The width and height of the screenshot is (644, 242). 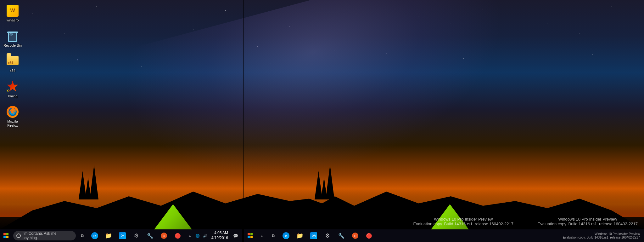 What do you see at coordinates (198, 236) in the screenshot?
I see `network-icon: 🌐` at bounding box center [198, 236].